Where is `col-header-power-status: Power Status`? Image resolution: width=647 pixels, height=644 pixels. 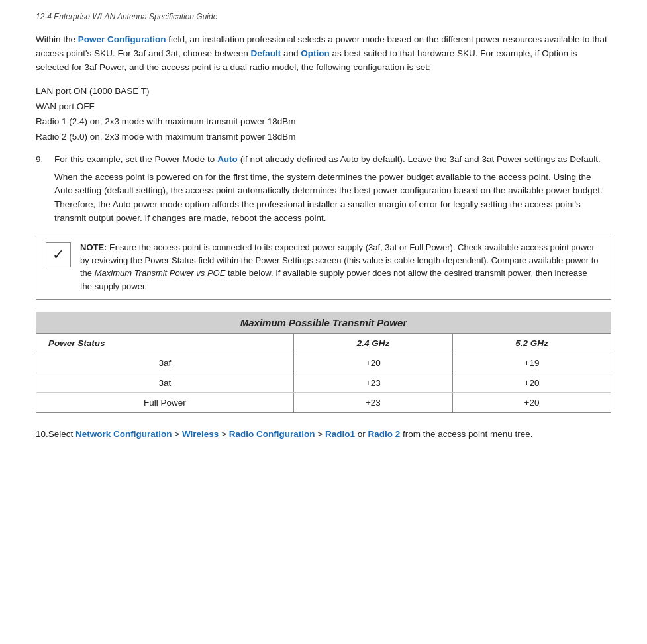
col-header-power-status: Power Status is located at coordinates (165, 344).